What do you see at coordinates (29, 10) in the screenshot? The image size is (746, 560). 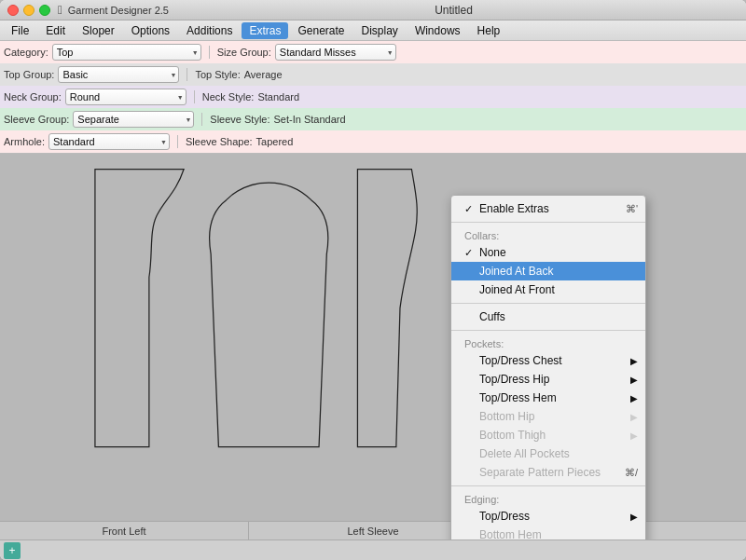 I see `minimize-button` at bounding box center [29, 10].